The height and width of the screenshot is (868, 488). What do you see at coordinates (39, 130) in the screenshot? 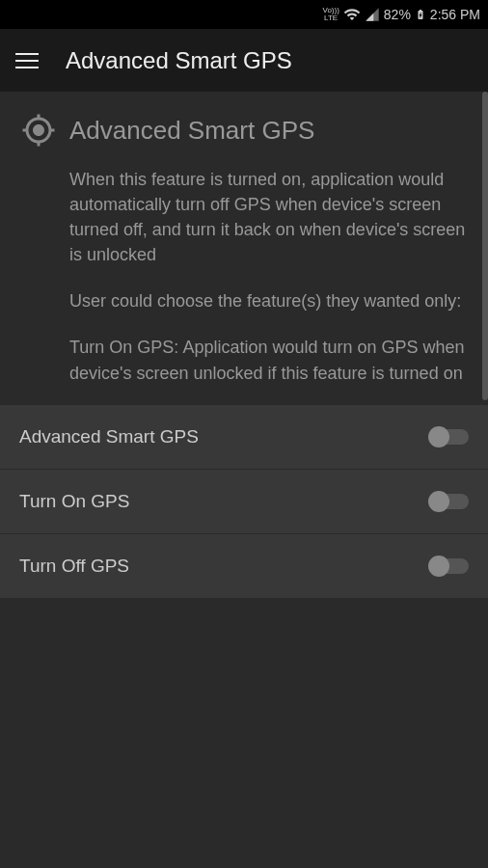
I see `location-icon` at bounding box center [39, 130].